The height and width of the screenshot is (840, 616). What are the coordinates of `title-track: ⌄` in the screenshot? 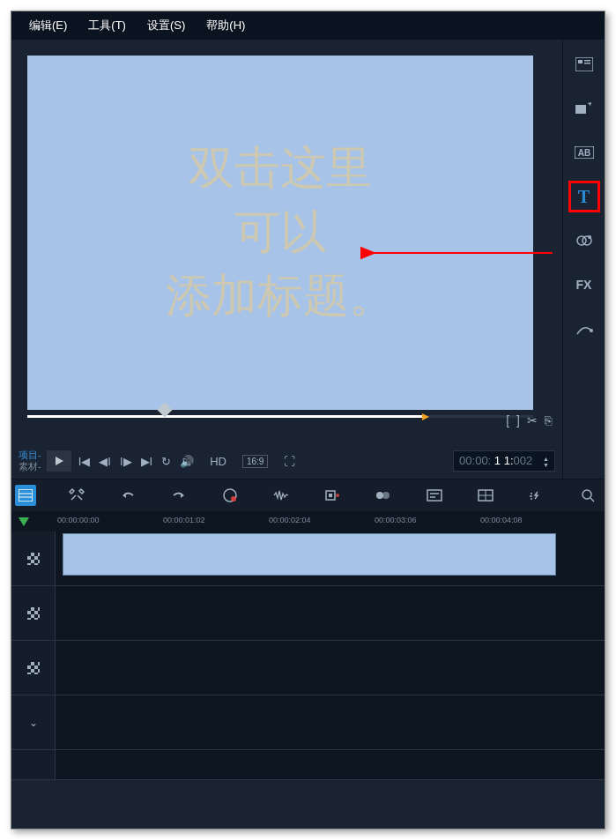 It's located at (308, 723).